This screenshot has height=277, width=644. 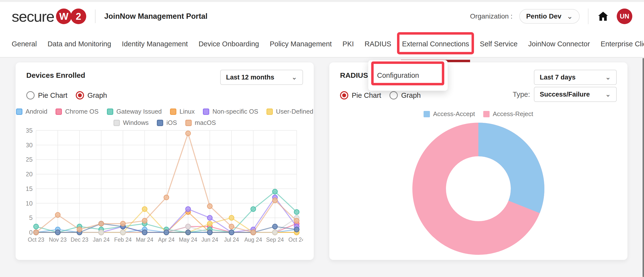 I want to click on legend-item-linux: Linux, so click(x=182, y=112).